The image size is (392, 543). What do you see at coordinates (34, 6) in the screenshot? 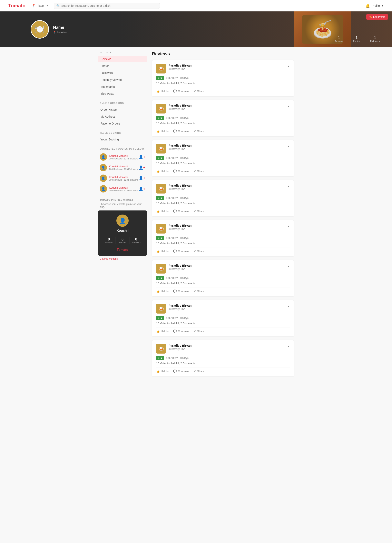
I see `pin-icon: 📍` at bounding box center [34, 6].